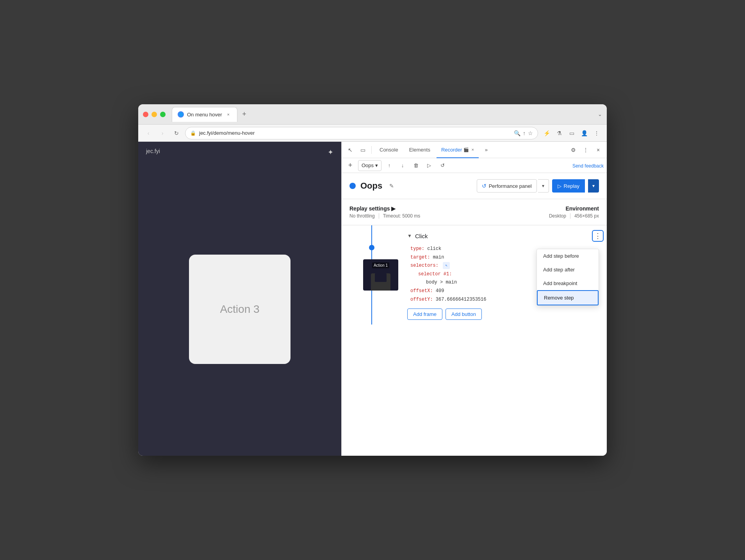 The width and height of the screenshot is (745, 560). Describe the element at coordinates (163, 114) in the screenshot. I see `maximize-traffic-light` at that location.